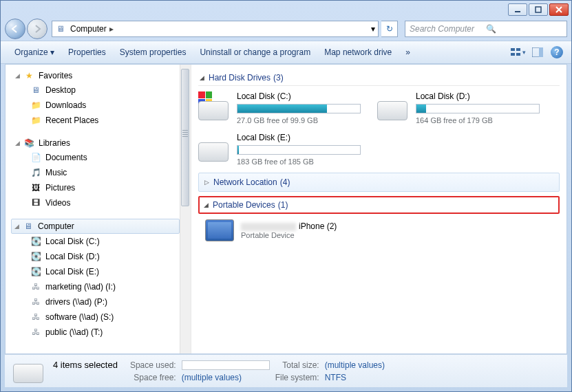  I want to click on section-label: Hard Disk Drives, so click(240, 78).